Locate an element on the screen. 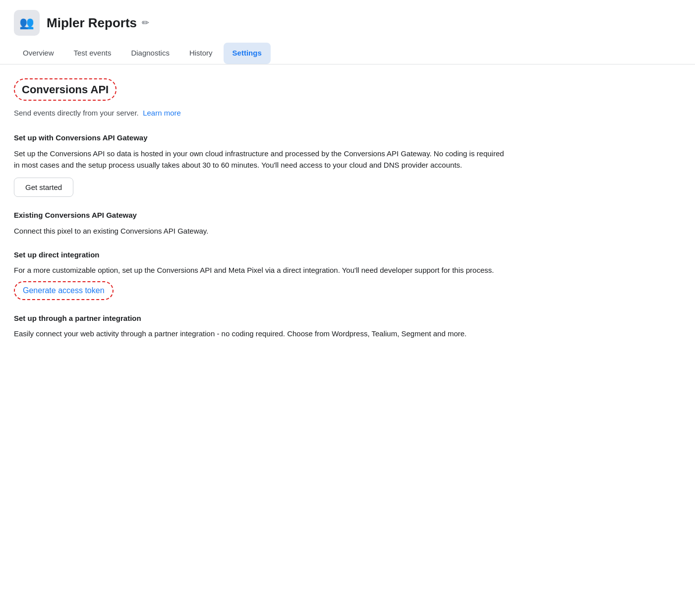 This screenshot has width=695, height=616. sub-section-existing-gateway: Existing Conversions API Gateway Connect… is located at coordinates (260, 223).